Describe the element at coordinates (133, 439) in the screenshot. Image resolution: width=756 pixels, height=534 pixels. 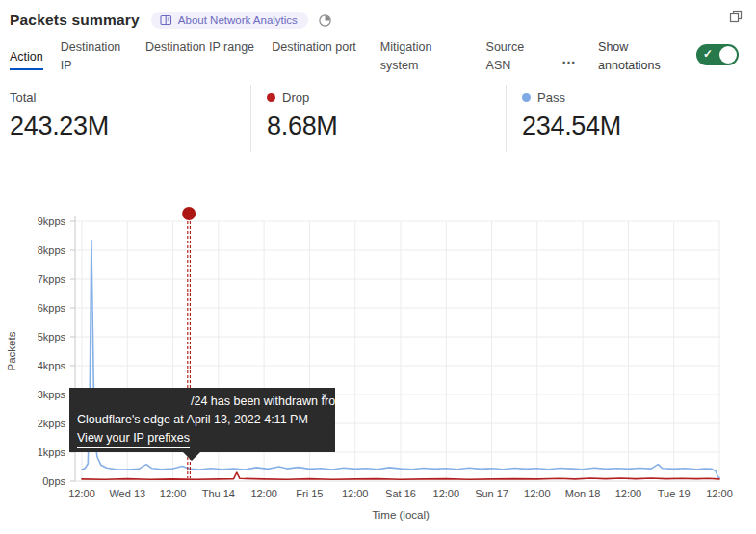
I see `view-ip-prefixes-link: View your IP prefixes` at that location.